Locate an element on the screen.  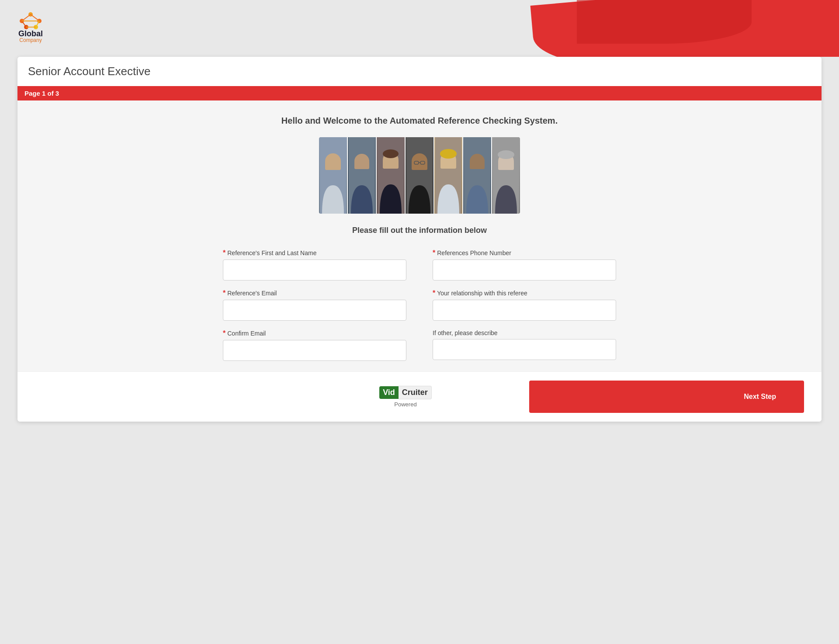
field-phone-number: * References Phone Number is located at coordinates (524, 265).